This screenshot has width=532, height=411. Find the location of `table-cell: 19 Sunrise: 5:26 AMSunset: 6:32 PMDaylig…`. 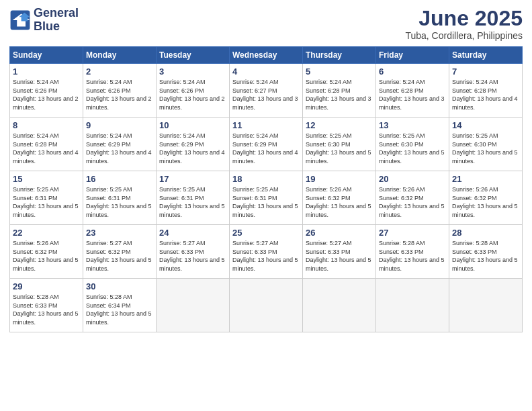

table-cell: 19 Sunrise: 5:26 AMSunset: 6:32 PMDaylig… is located at coordinates (340, 198).